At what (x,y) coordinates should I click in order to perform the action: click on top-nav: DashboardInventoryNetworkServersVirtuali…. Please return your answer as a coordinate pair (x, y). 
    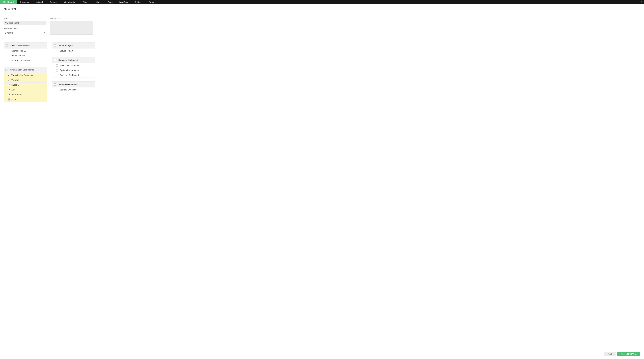
    Looking at the image, I should click on (322, 2).